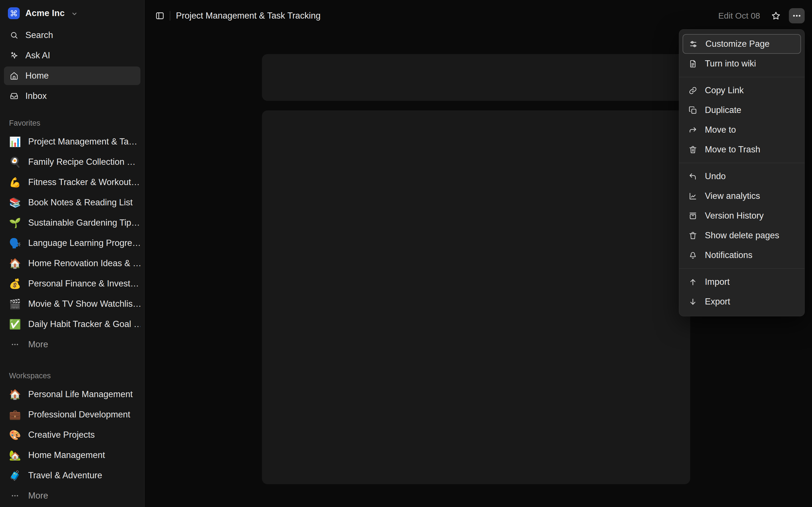  Describe the element at coordinates (14, 13) in the screenshot. I see `command-icon` at that location.